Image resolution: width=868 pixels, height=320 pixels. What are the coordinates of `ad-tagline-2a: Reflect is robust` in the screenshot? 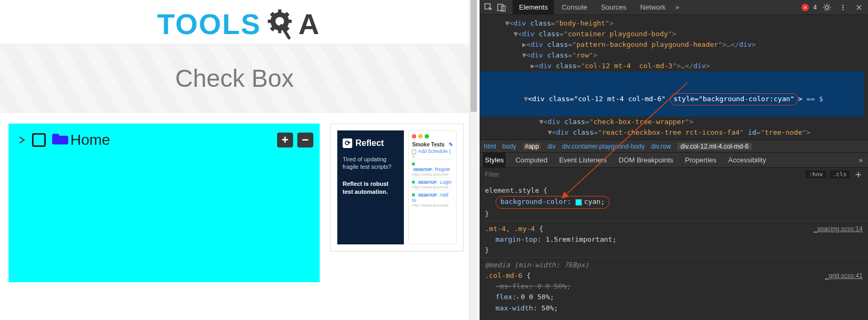 It's located at (371, 184).